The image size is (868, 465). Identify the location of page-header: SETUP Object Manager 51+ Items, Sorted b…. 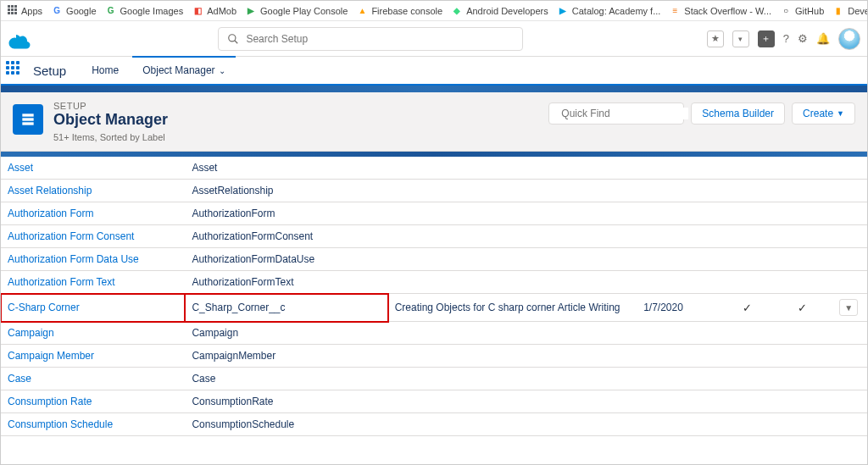
(434, 122).